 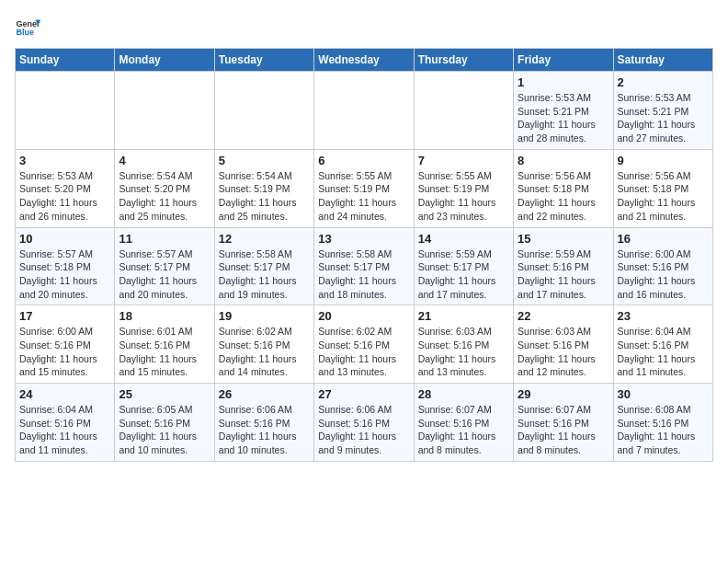 I want to click on day-number: 22, so click(x=563, y=316).